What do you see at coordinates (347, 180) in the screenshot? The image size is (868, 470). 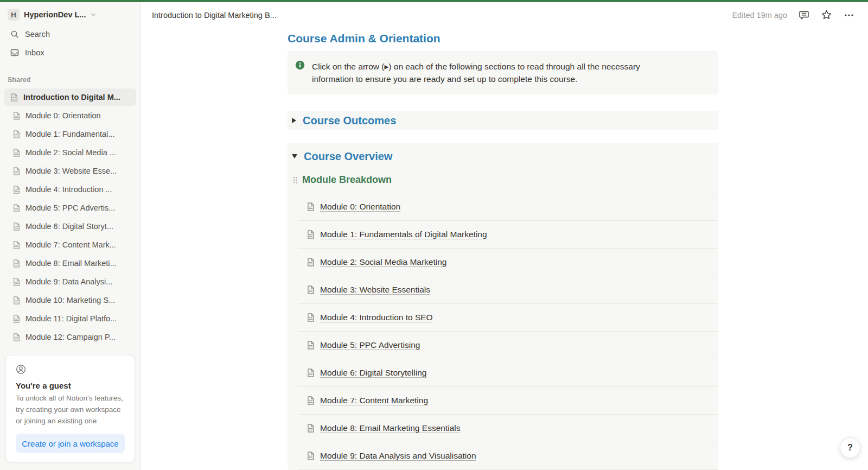 I see `module-breakdown-heading: Module Breakdown` at bounding box center [347, 180].